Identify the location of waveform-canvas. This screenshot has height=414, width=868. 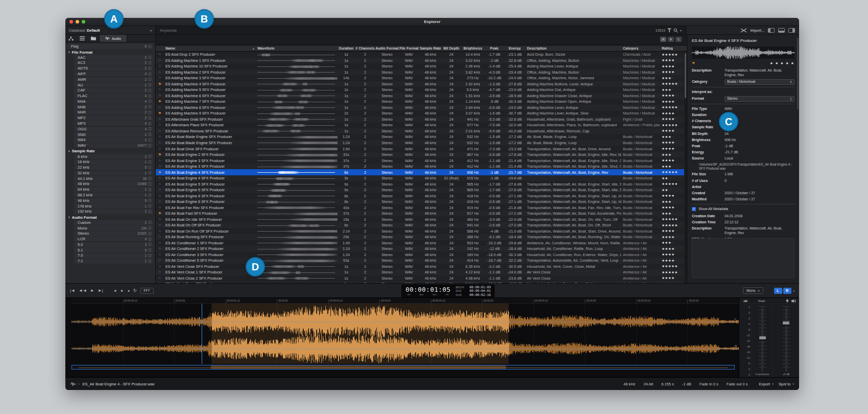
(405, 334).